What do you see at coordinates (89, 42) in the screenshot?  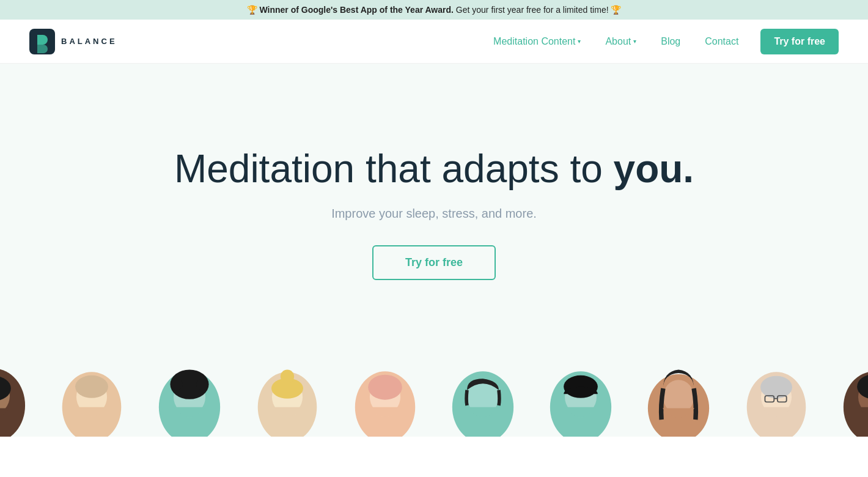 I see `logo-text: BALANCE` at bounding box center [89, 42].